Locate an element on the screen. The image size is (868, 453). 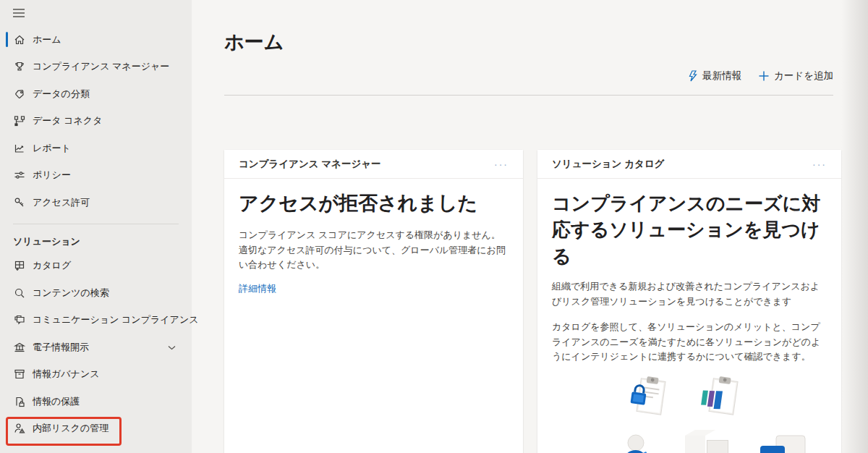
tag-icon is located at coordinates (19, 94).